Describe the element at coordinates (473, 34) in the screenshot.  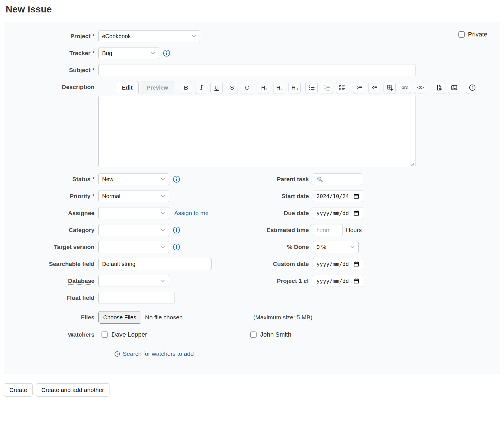
I see `private-row: Private` at that location.